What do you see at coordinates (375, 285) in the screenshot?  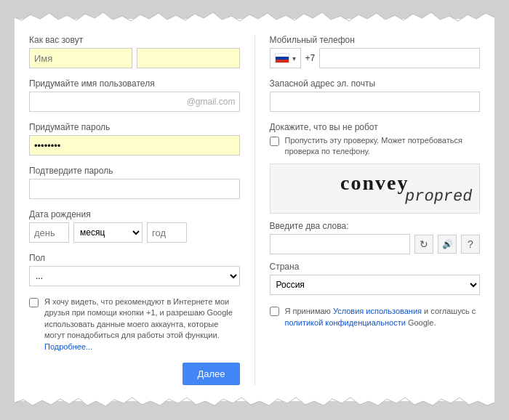 I see `country-select: Россия США Германия` at bounding box center [375, 285].